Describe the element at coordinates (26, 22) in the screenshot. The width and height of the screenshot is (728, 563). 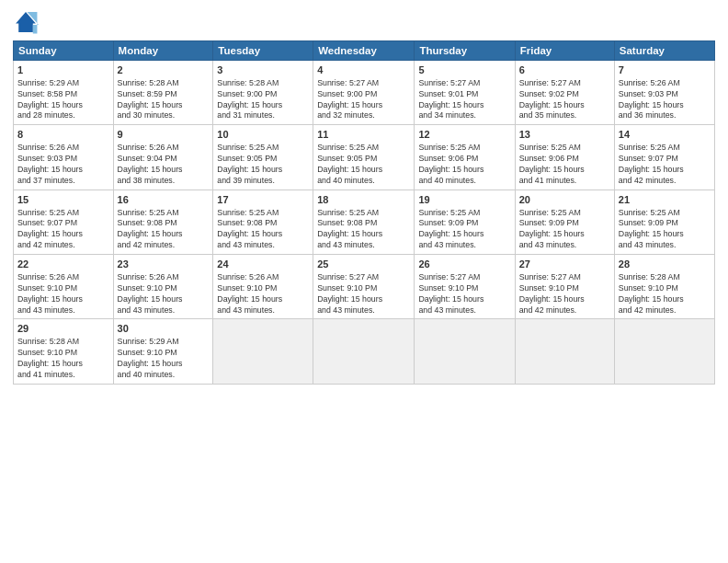
I see `logo-icon` at that location.